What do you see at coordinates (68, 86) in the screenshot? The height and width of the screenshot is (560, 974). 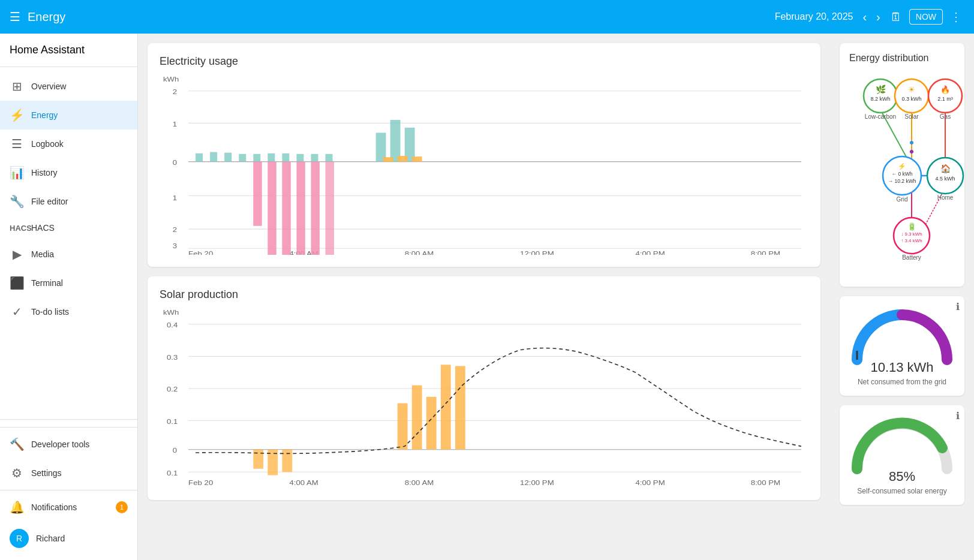 I see `sidebar-item-overview: ⊞ Overview` at bounding box center [68, 86].